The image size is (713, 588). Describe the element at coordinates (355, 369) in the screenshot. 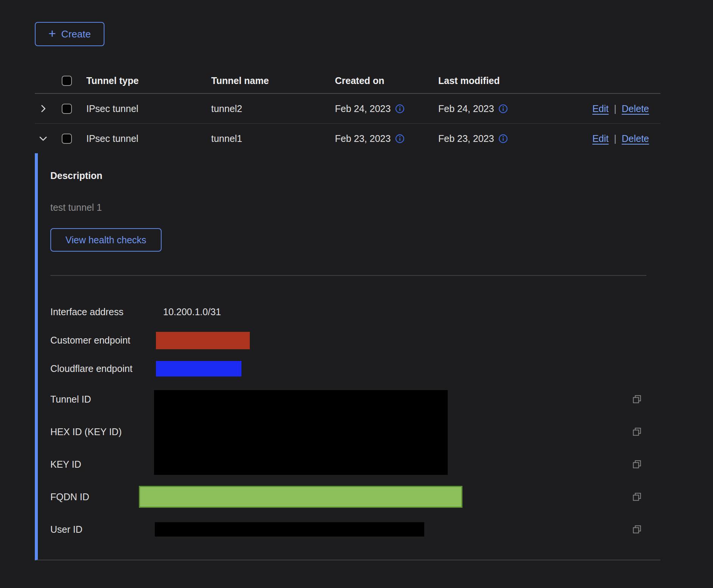

I see `cloudflare-endpoint-row: Cloudflare endpoint` at that location.